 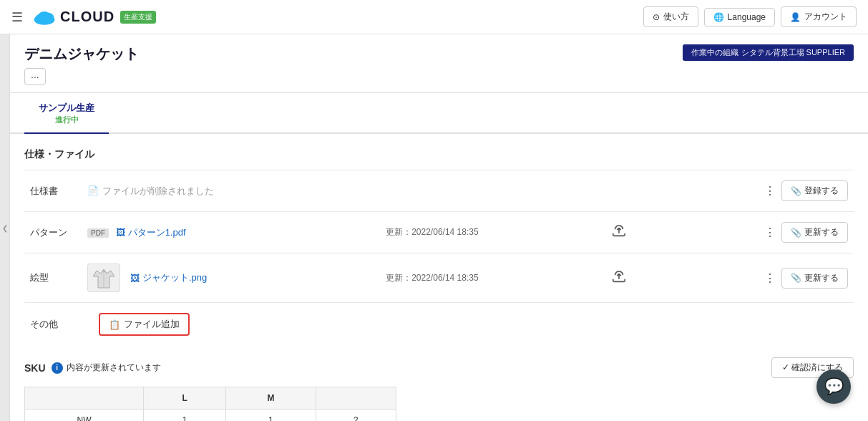 I want to click on pattern-update-time: 更新：2022/06/14 18:35, so click(x=492, y=233).